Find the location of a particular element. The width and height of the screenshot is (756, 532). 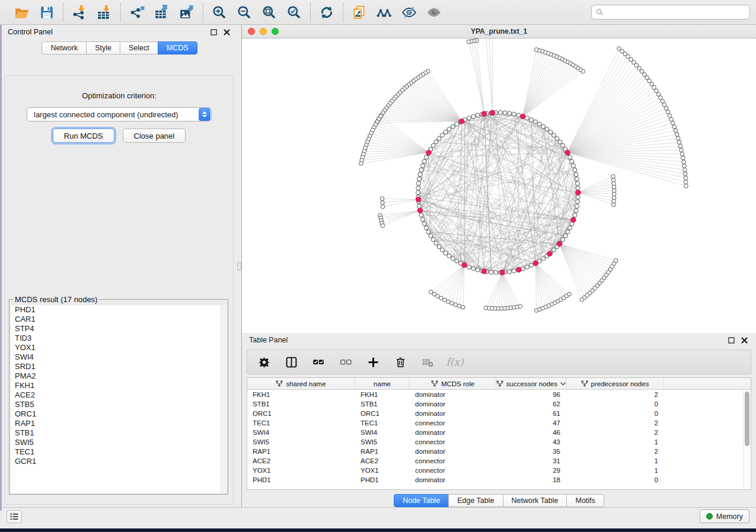

new-network-from-selection-button is located at coordinates (359, 12).